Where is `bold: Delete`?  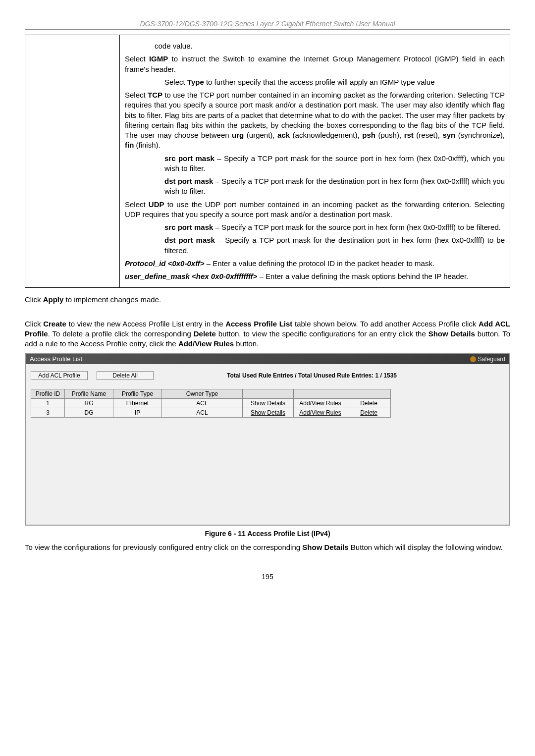
bold: Delete is located at coordinates (205, 334).